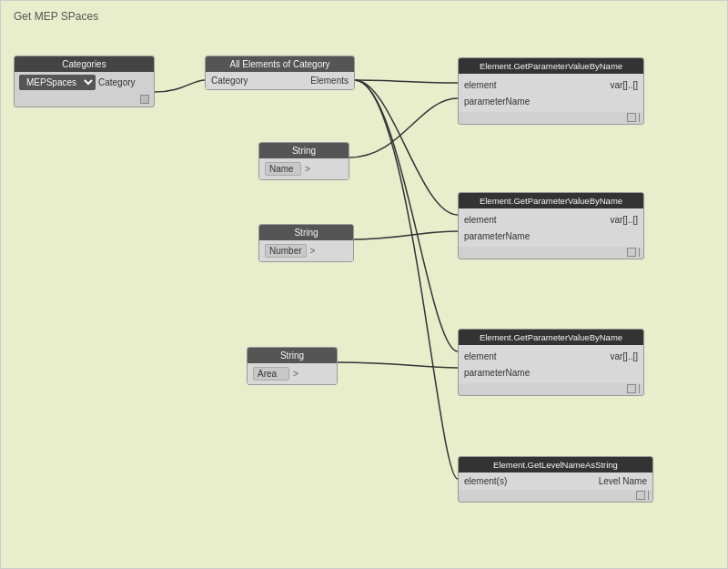  Describe the element at coordinates (304, 169) in the screenshot. I see `string-name-body: Name >` at that location.